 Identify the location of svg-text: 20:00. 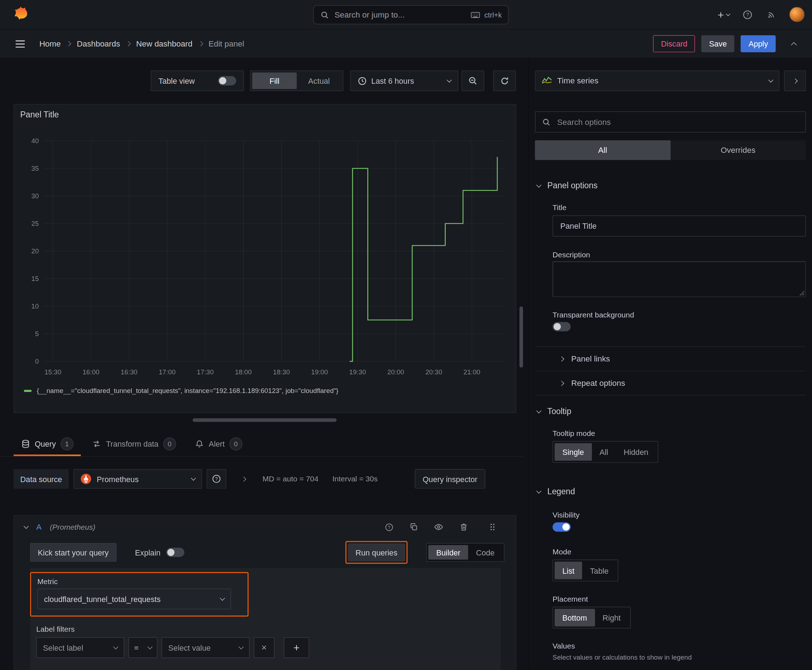
(396, 372).